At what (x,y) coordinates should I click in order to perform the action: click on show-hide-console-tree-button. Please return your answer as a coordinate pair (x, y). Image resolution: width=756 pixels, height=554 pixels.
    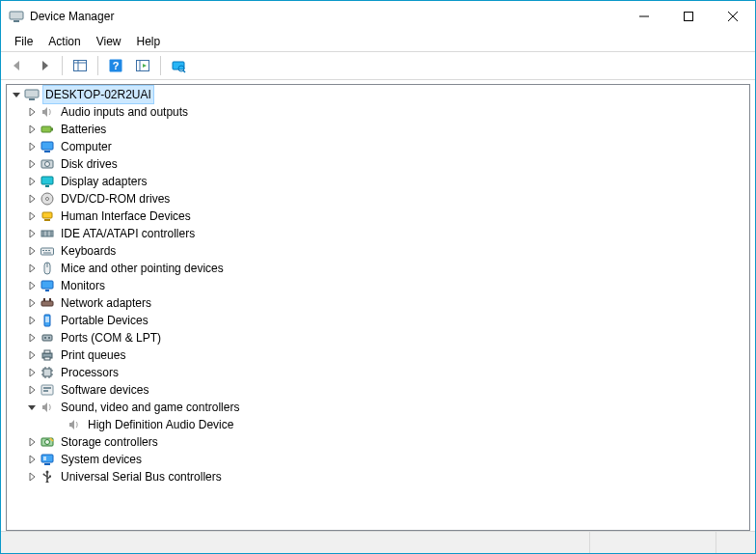
    Looking at the image, I should click on (80, 66).